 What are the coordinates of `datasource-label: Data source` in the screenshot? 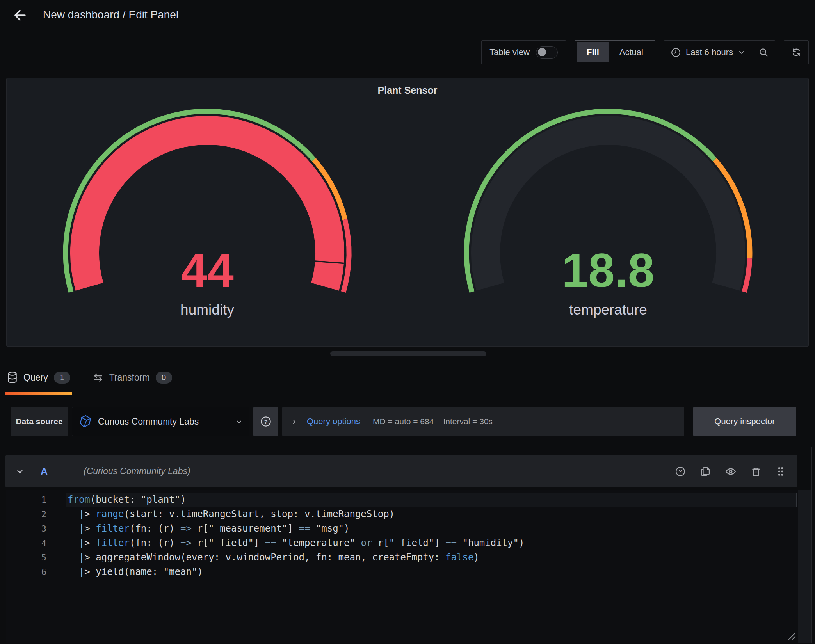 It's located at (39, 422).